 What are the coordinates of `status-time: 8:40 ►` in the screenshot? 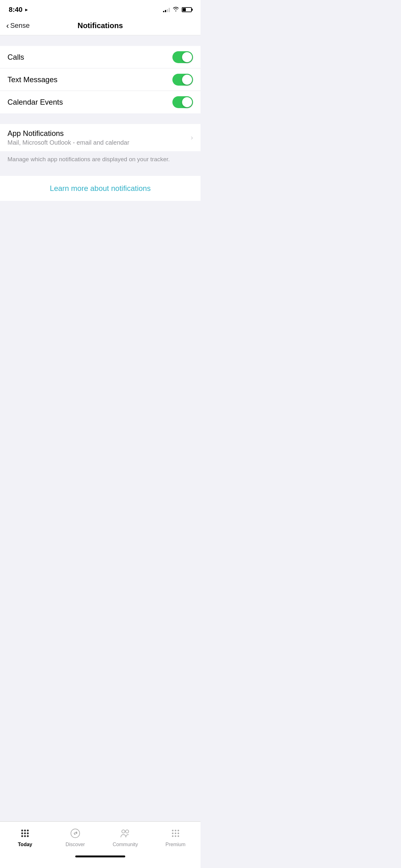 It's located at (19, 10).